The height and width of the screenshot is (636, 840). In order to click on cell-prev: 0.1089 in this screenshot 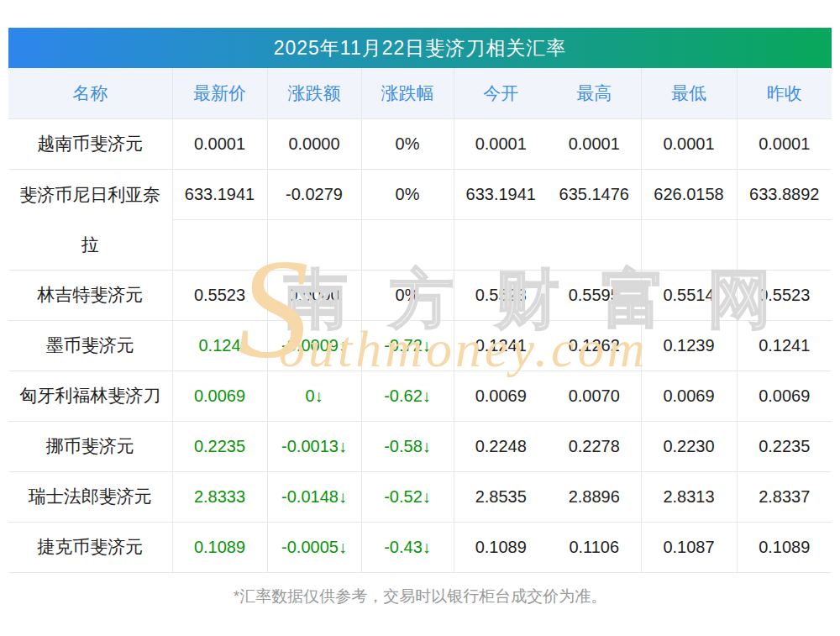, I will do `click(785, 547)`.